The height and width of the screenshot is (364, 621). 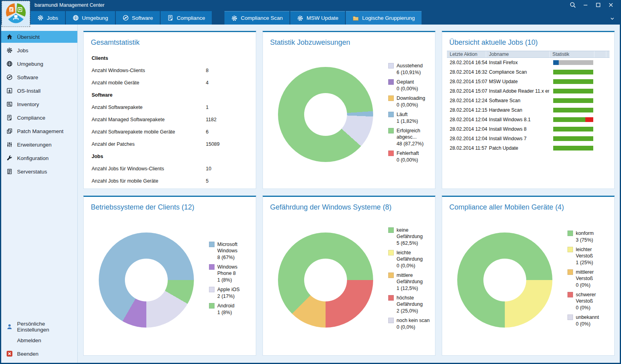 What do you see at coordinates (39, 64) in the screenshot?
I see `sidebar-item-umgebung: Umgebung` at bounding box center [39, 64].